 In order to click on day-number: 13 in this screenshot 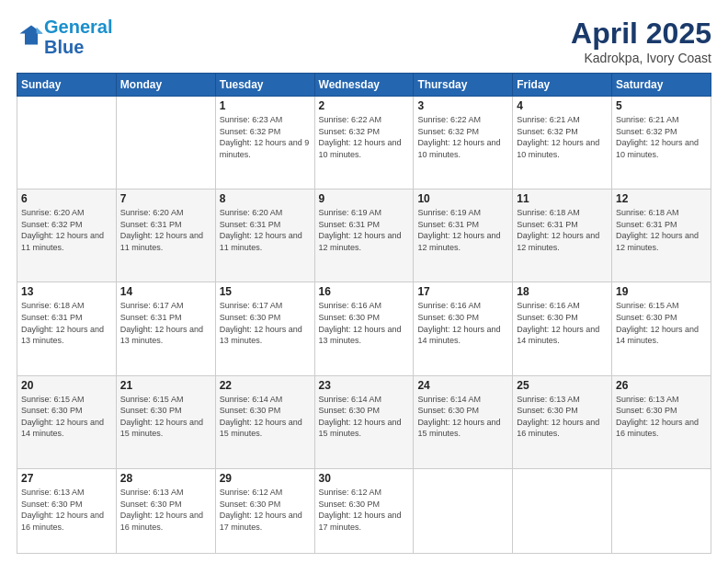, I will do `click(66, 292)`.